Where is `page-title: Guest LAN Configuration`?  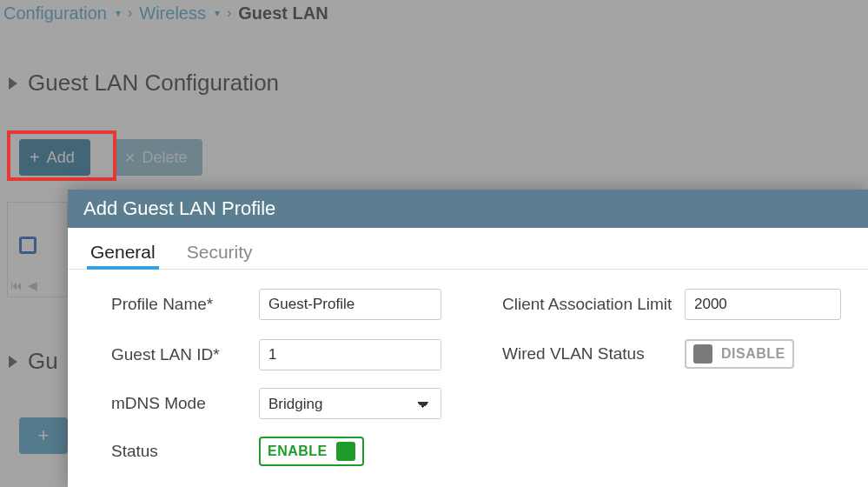 page-title: Guest LAN Configuration is located at coordinates (153, 83).